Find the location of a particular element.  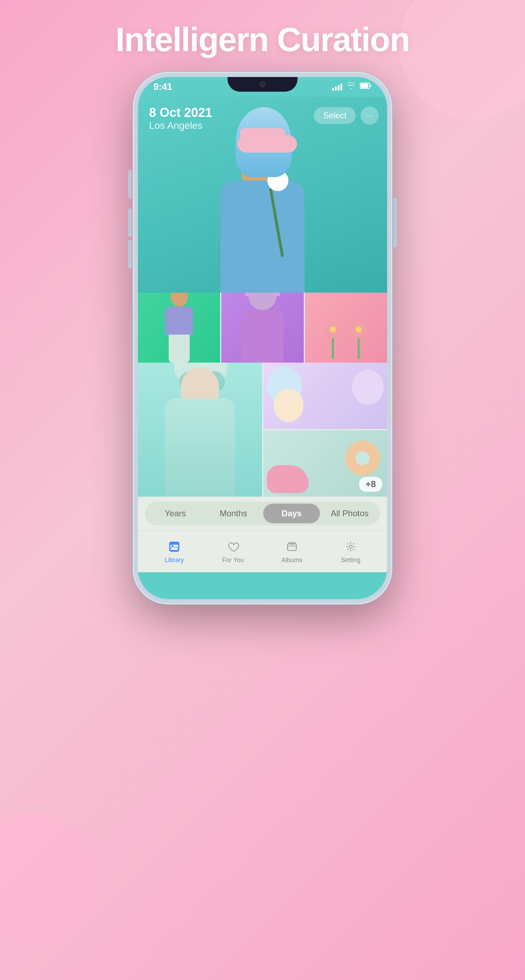

nav-for-you-label: For You is located at coordinates (233, 560).